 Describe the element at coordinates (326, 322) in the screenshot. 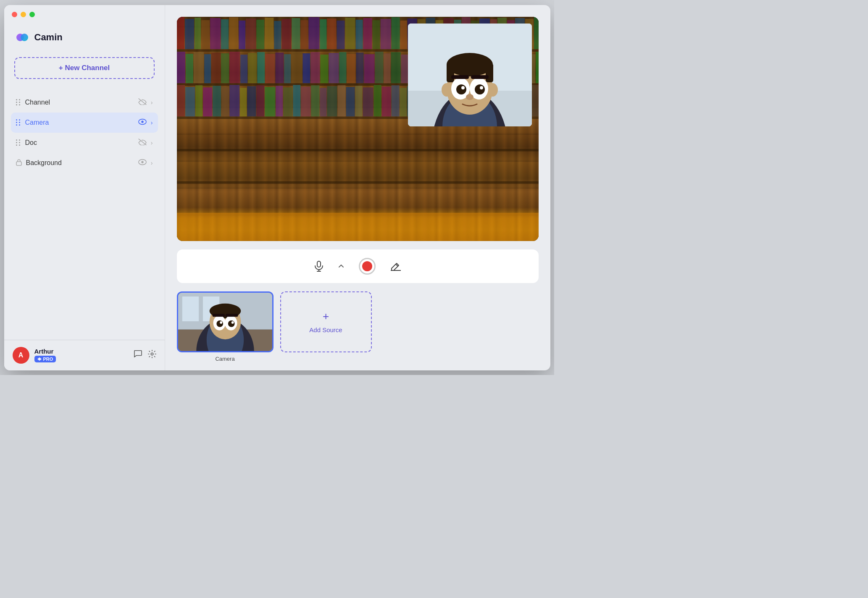

I see `add-source-button: + Add Source` at that location.